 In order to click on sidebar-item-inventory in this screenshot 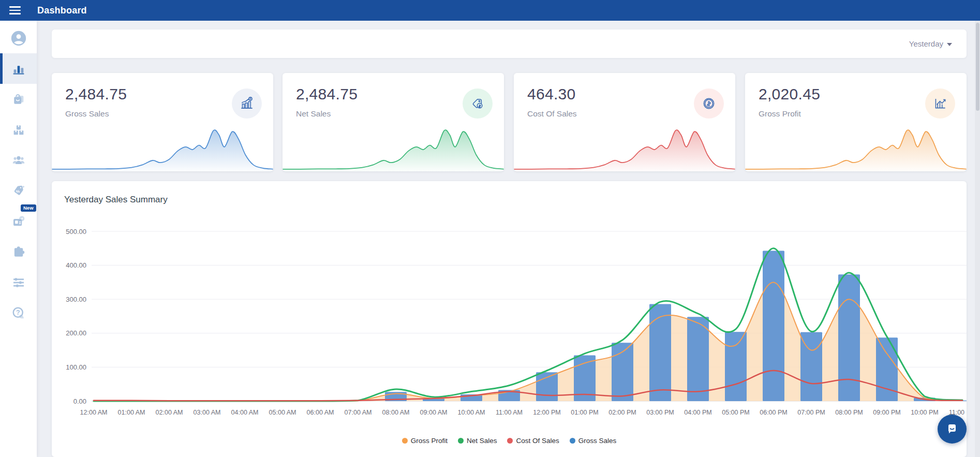, I will do `click(19, 129)`.